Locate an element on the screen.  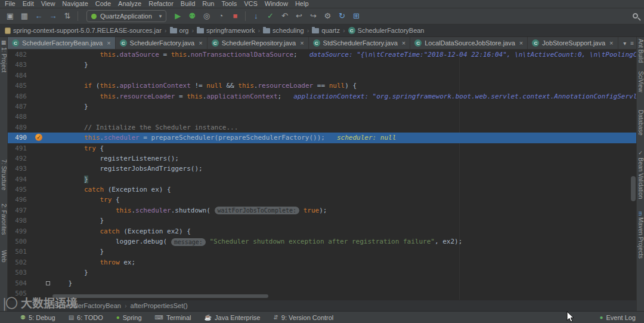
tool-sciview: SciView is located at coordinates (640, 81).